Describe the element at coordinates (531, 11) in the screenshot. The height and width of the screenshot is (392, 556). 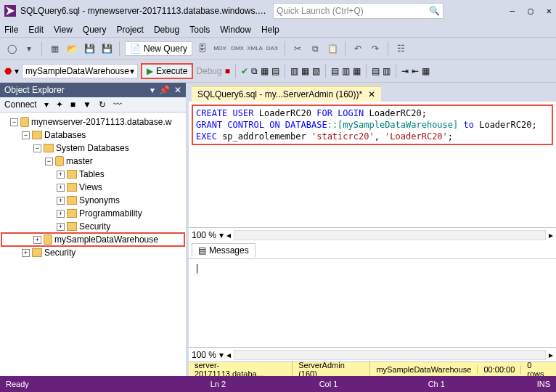
I see `window-controls: — ▢ ✕` at that location.